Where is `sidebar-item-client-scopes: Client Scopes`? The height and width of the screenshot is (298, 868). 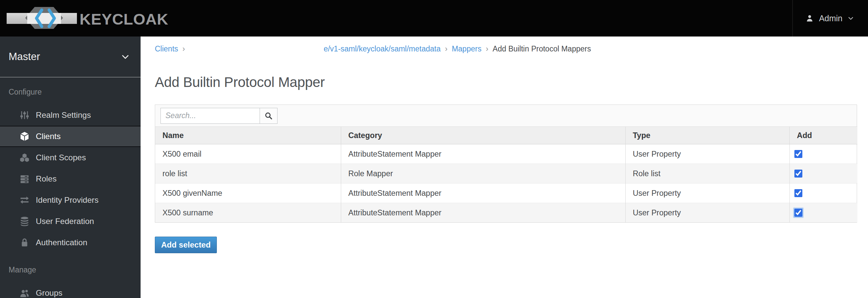
sidebar-item-client-scopes: Client Scopes is located at coordinates (70, 158).